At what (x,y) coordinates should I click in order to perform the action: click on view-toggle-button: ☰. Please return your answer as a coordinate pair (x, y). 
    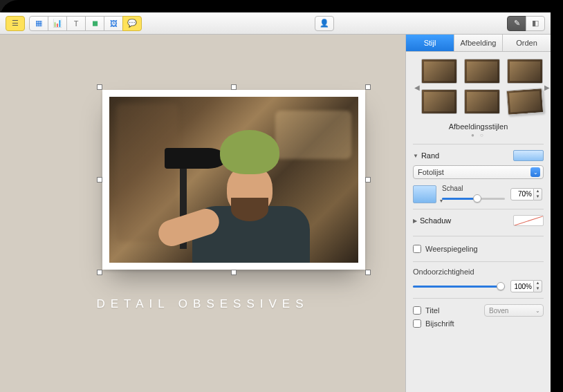
    Looking at the image, I should click on (15, 24).